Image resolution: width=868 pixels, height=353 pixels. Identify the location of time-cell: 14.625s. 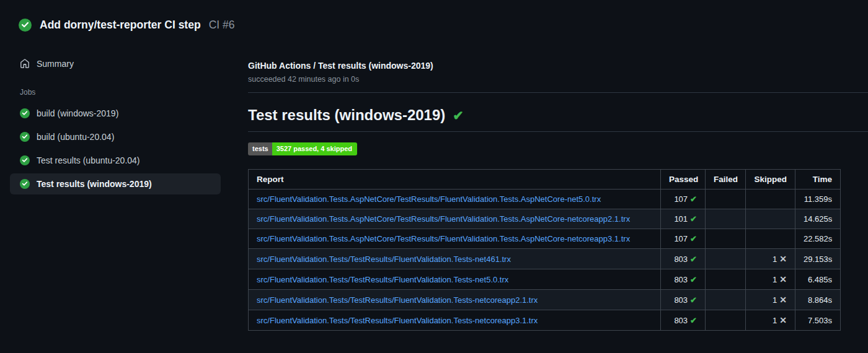
(818, 219).